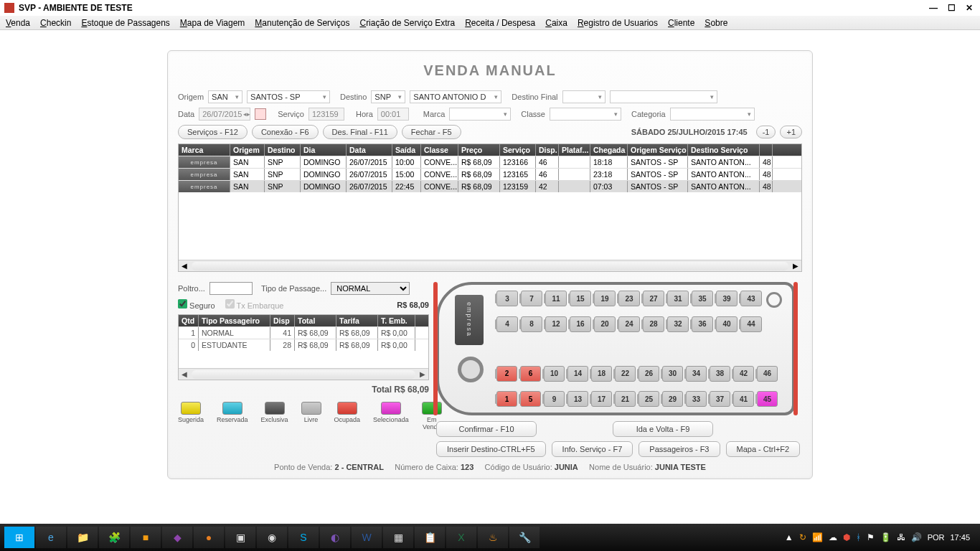 The image size is (980, 551). I want to click on seat-11: 11, so click(556, 298).